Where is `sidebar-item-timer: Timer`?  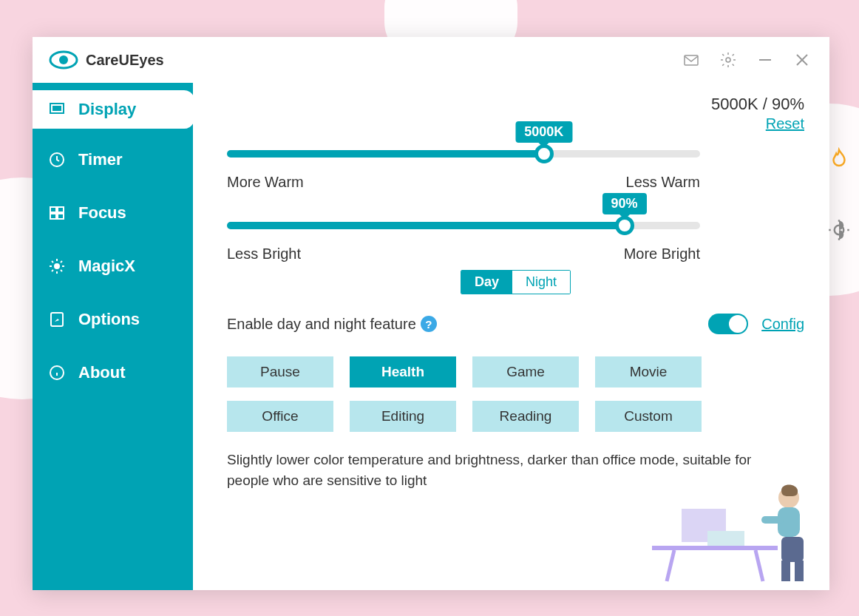 sidebar-item-timer: Timer is located at coordinates (112, 160).